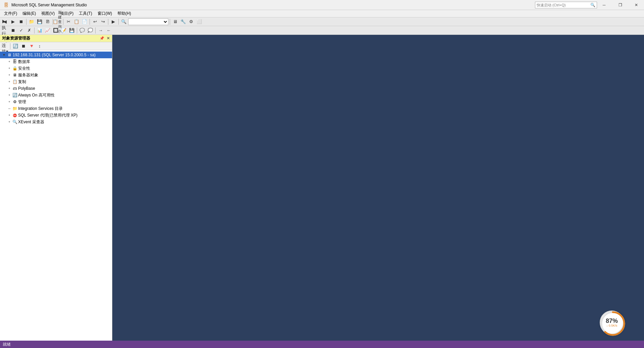 The image size is (644, 348). I want to click on menu-edit: 编辑(E), so click(29, 13).